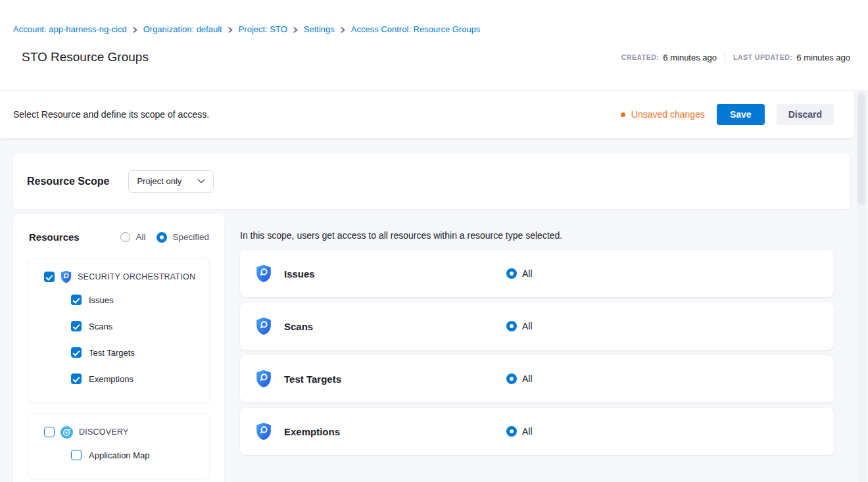 Image resolution: width=868 pixels, height=482 pixels. I want to click on discovery-icon, so click(67, 433).